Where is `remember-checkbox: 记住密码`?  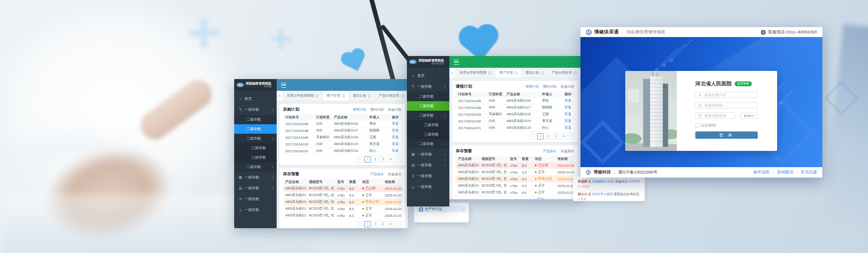
remember-checkbox: 记住密码 is located at coordinates (736, 126).